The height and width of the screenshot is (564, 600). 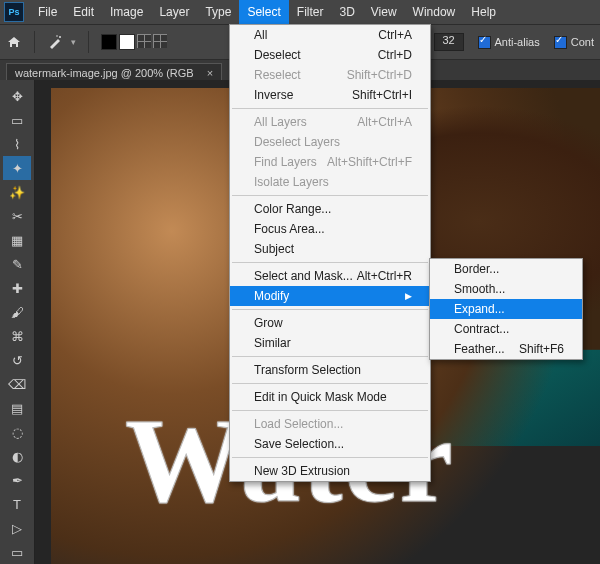 I want to click on tolerance-input: 32, so click(x=449, y=42).